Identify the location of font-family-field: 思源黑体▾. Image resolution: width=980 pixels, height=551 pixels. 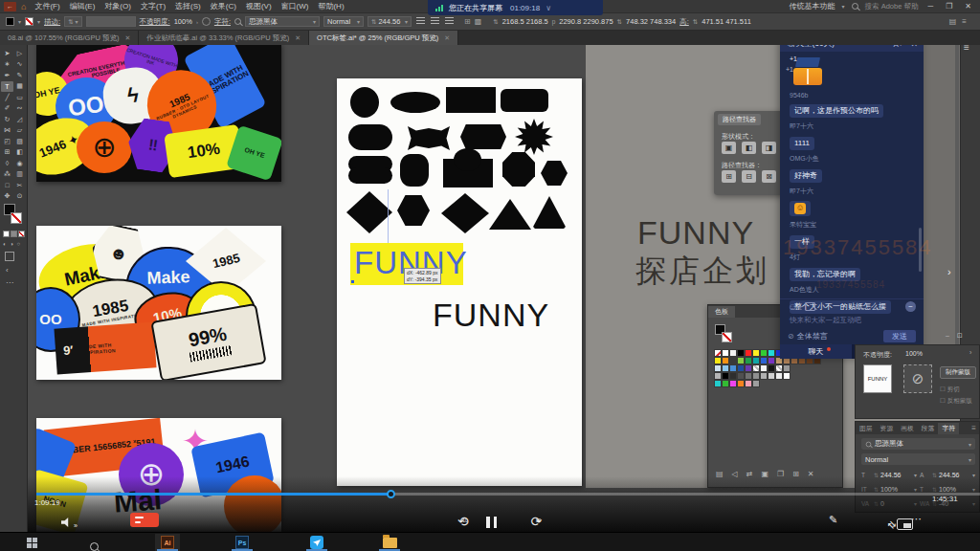
(282, 21).